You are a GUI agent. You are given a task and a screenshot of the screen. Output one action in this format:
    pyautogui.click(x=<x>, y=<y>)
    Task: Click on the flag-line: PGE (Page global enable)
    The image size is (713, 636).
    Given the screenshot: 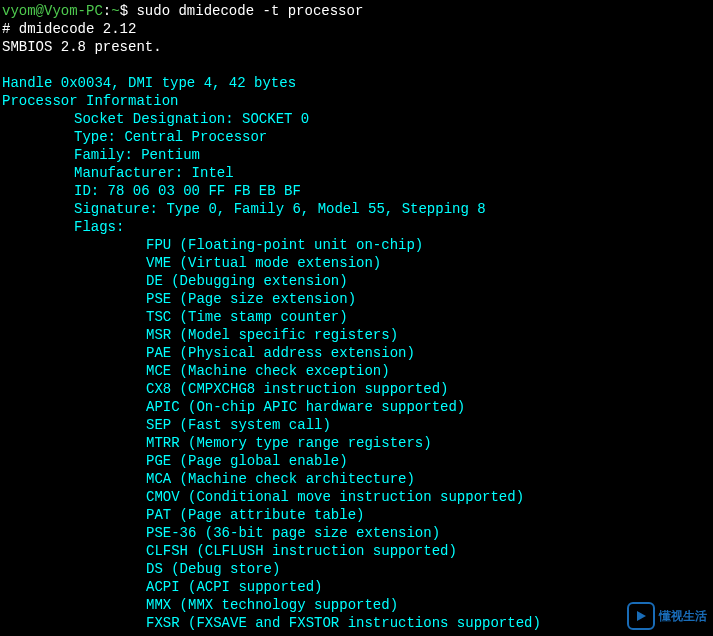 What is the action you would take?
    pyautogui.click(x=356, y=461)
    